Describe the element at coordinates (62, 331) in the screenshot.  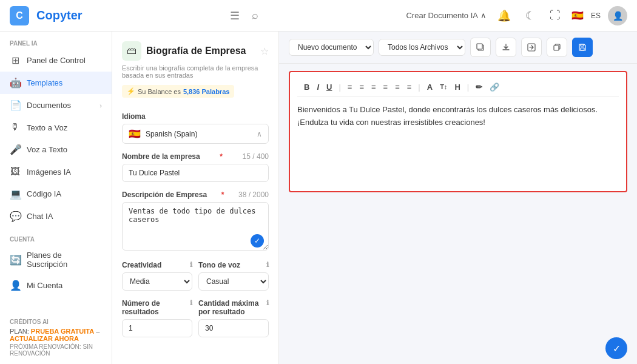
I see `plan-upgrade-link: PRUEBA GRATUITA` at that location.